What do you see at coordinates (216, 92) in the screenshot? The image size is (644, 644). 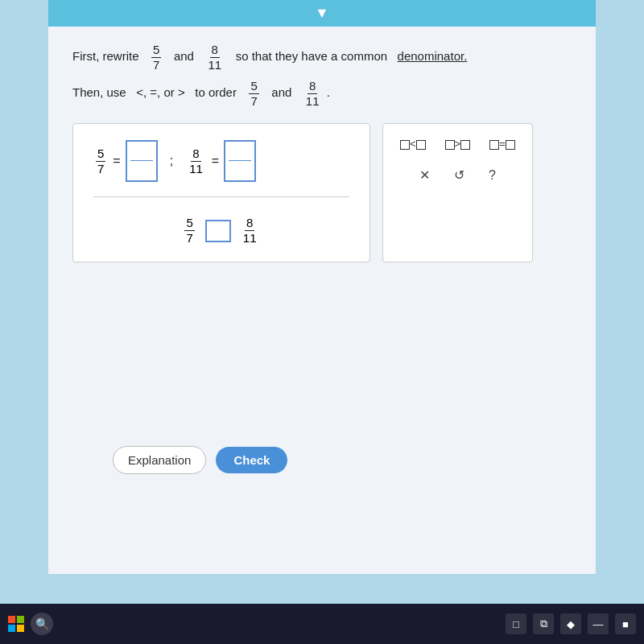 I see `instruction-to-order: to order` at bounding box center [216, 92].